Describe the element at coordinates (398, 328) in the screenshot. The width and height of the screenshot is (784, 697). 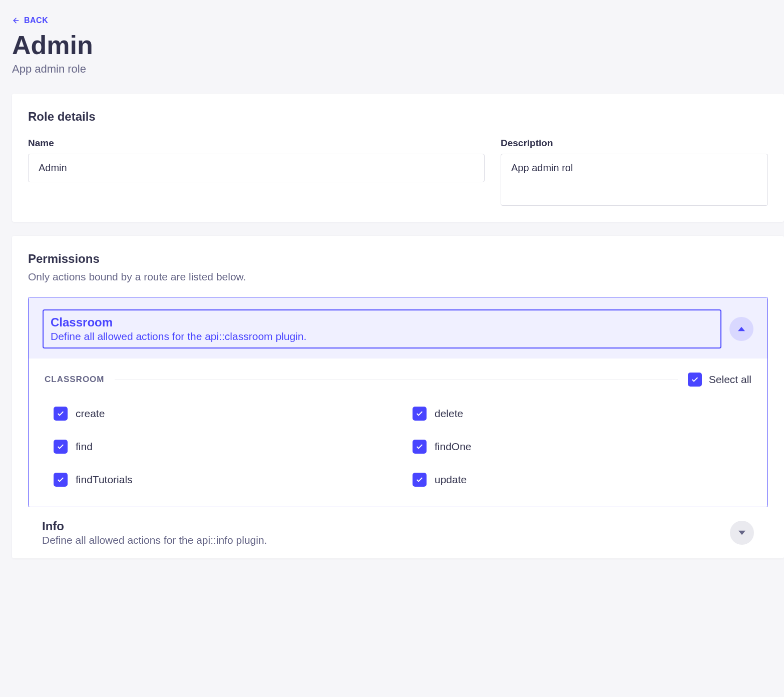
I see `accordion-header-classroom: Classroom Define all allowed actions for…` at that location.